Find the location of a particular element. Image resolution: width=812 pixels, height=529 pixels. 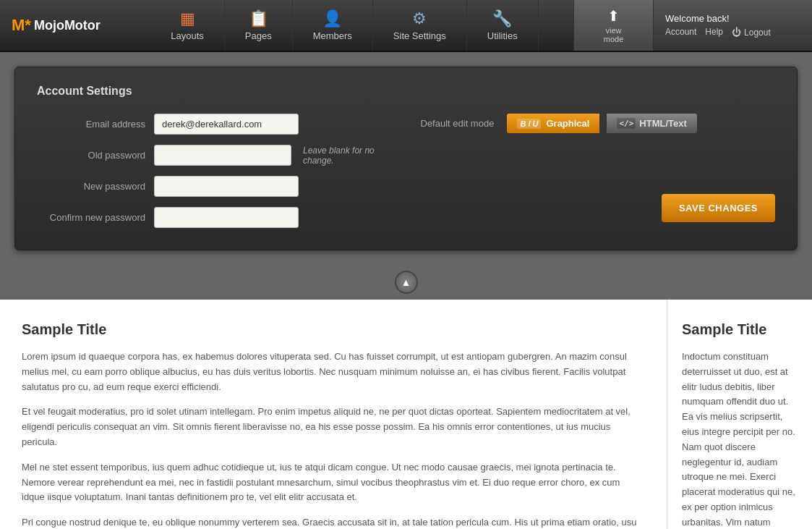

form-right: Default edit mode B I U Graphical </> HT… is located at coordinates (599, 171).